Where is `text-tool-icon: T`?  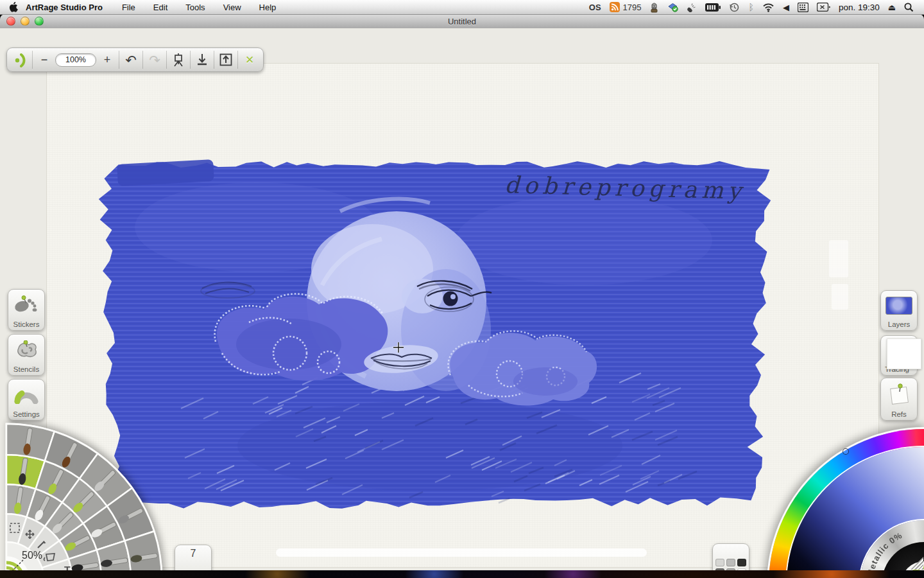
text-tool-icon: T is located at coordinates (67, 568).